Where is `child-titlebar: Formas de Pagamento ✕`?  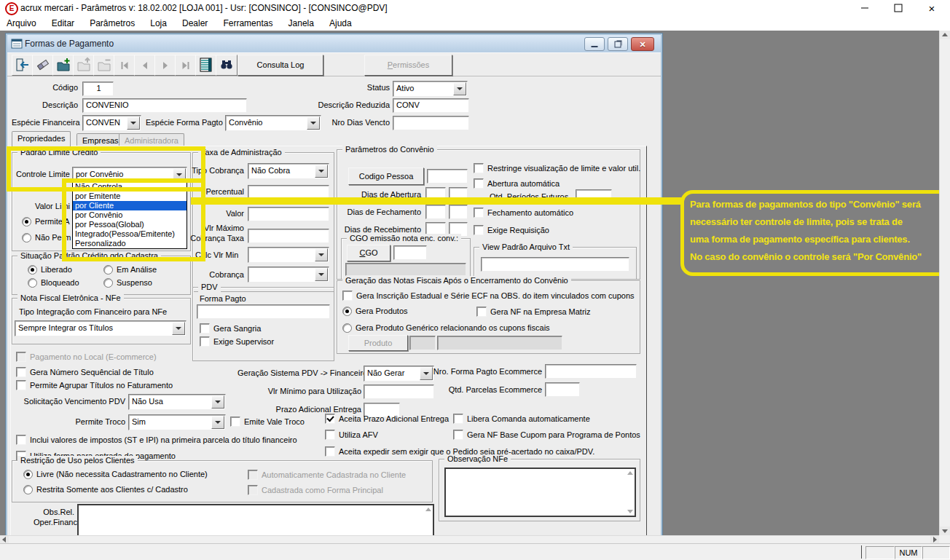
child-titlebar: Formas de Pagamento ✕ is located at coordinates (334, 44).